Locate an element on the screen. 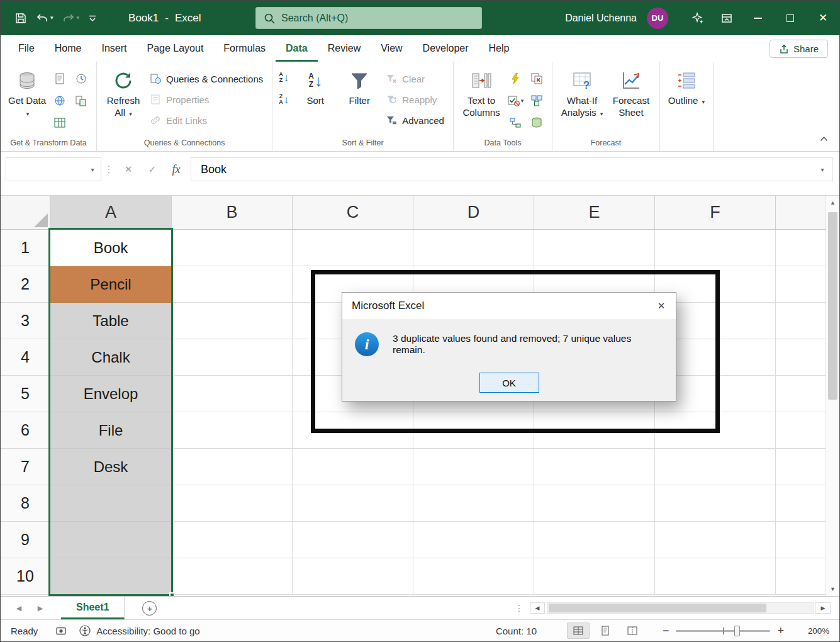 The height and width of the screenshot is (642, 840). enter-button: ✓ is located at coordinates (152, 169).